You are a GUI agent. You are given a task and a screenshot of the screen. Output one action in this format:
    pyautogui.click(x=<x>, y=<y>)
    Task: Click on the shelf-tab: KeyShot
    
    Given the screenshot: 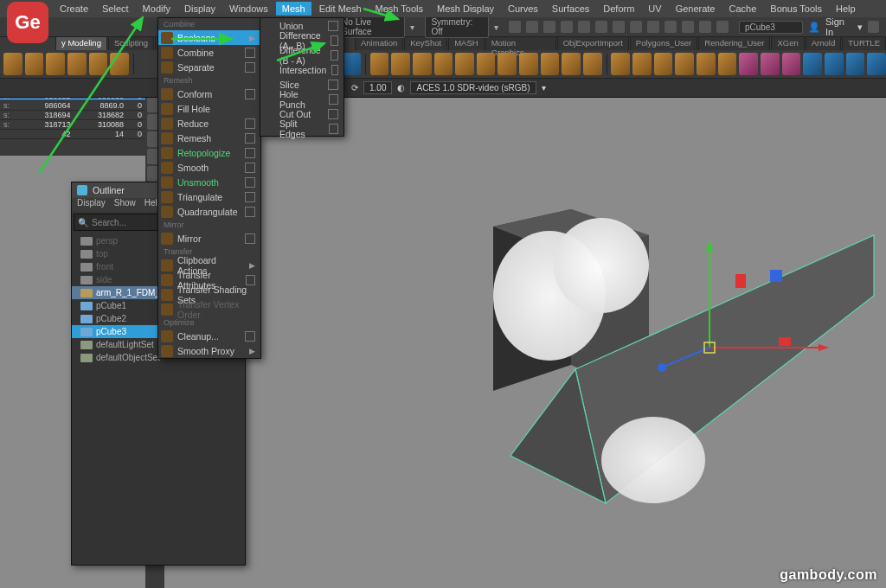 What is the action you would take?
    pyautogui.click(x=426, y=43)
    